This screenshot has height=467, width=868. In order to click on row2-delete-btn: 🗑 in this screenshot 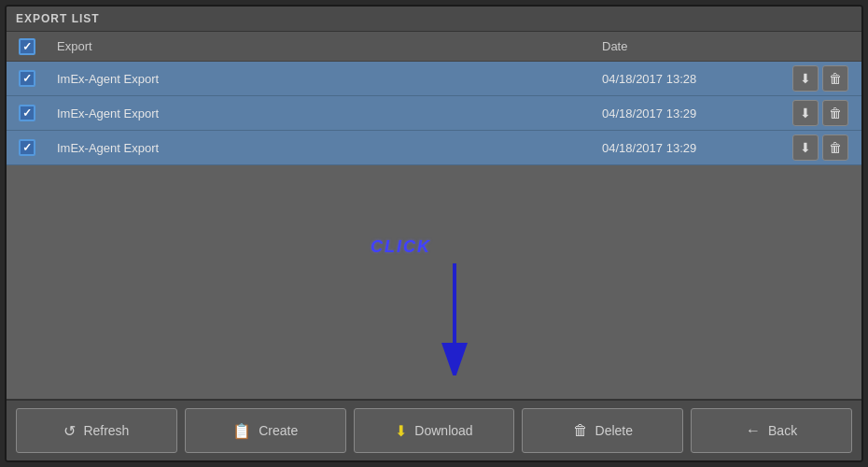, I will do `click(835, 113)`.